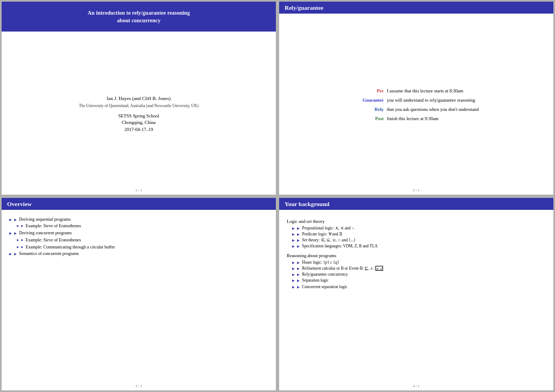 Image resolution: width=555 pixels, height=392 pixels. Describe the element at coordinates (138, 123) in the screenshot. I see `slide-1-event: SETSS Spring School Chongqing, China 201…` at that location.